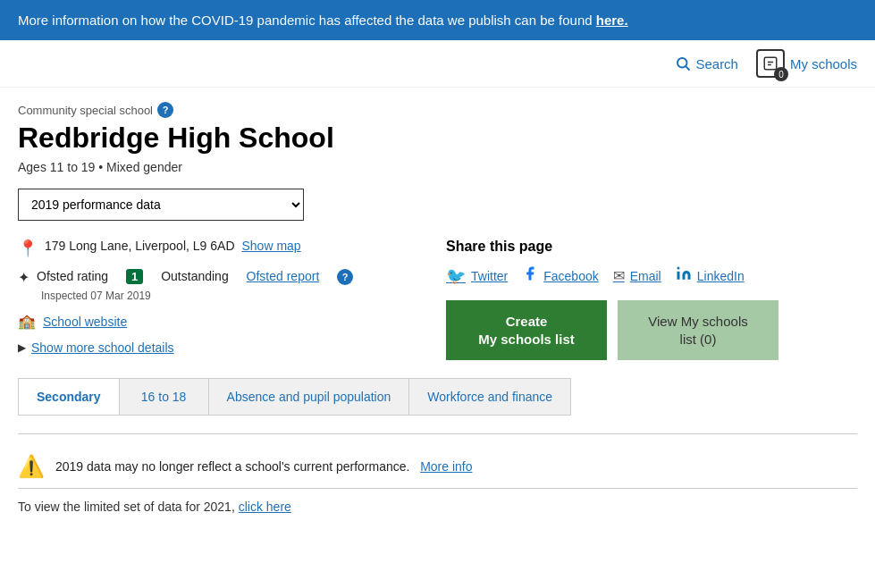  I want to click on click-here-text: To view the limited set of data for 2021…, so click(438, 507).